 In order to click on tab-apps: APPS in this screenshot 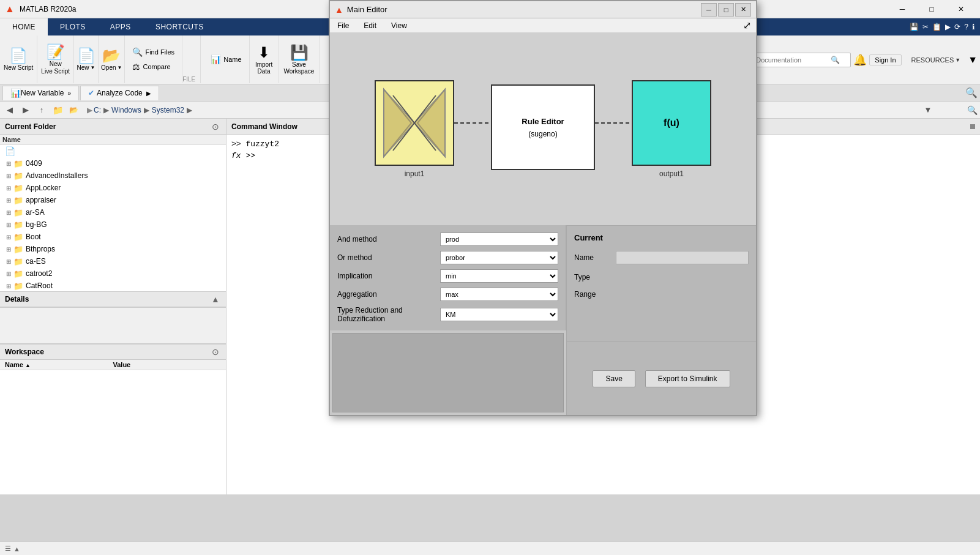, I will do `click(121, 27)`.